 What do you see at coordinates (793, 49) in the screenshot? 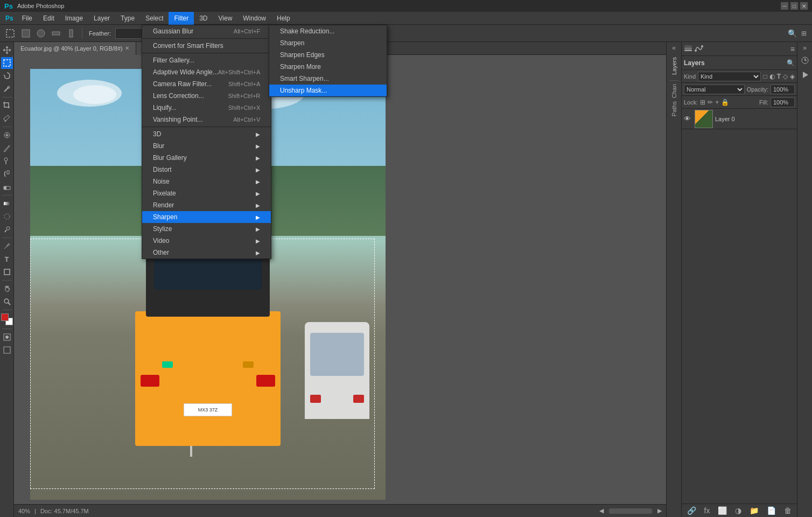
I see `panel-menu-icon: ≡` at bounding box center [793, 49].